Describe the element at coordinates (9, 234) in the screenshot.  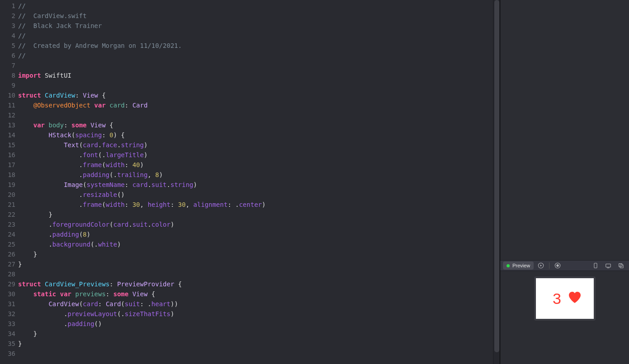
I see `line-number: 24` at that location.